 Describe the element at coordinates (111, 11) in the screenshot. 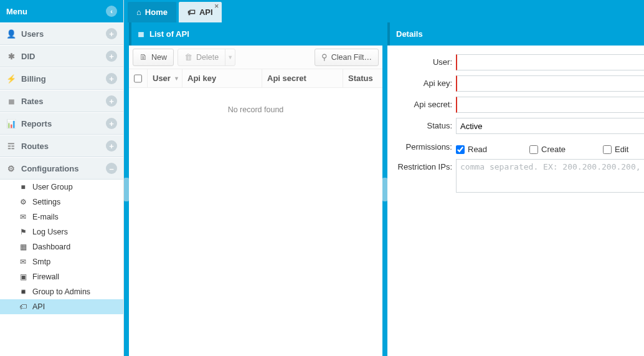

I see `sidebar-collapse-icon: ‹` at that location.